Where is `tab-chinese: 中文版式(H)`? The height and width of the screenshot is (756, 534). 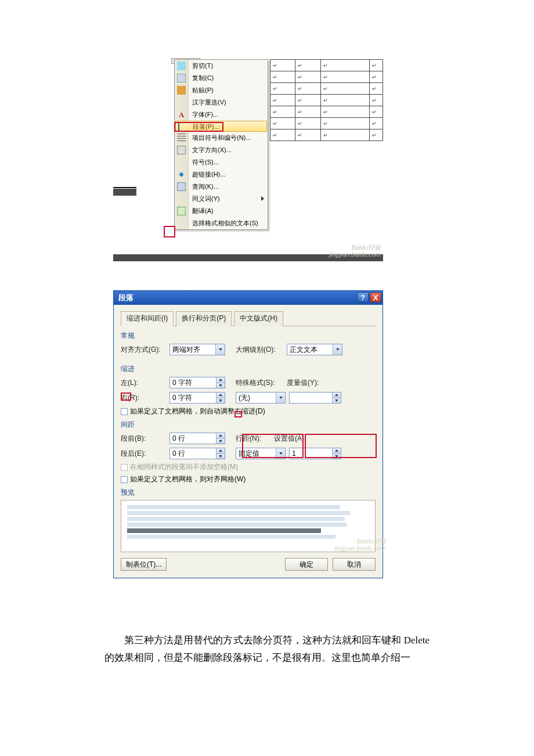
tab-chinese: 中文版式(H) is located at coordinates (259, 319).